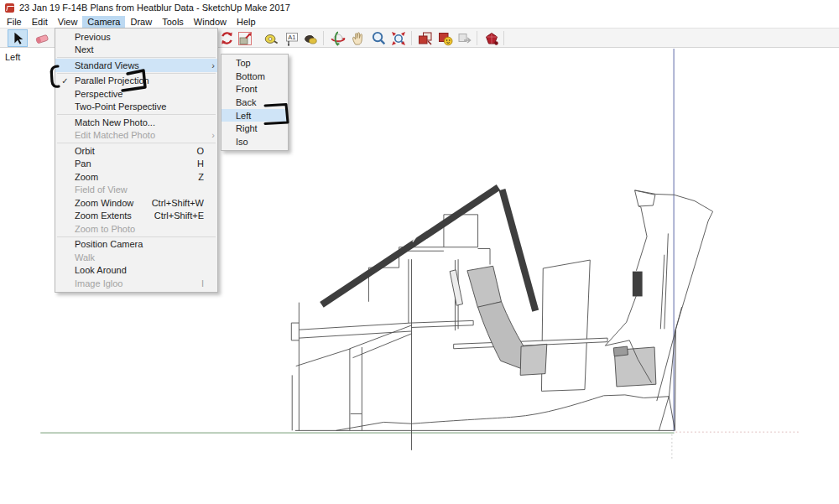 The width and height of the screenshot is (839, 504). Describe the element at coordinates (338, 39) in the screenshot. I see `orbit-icon` at that location.